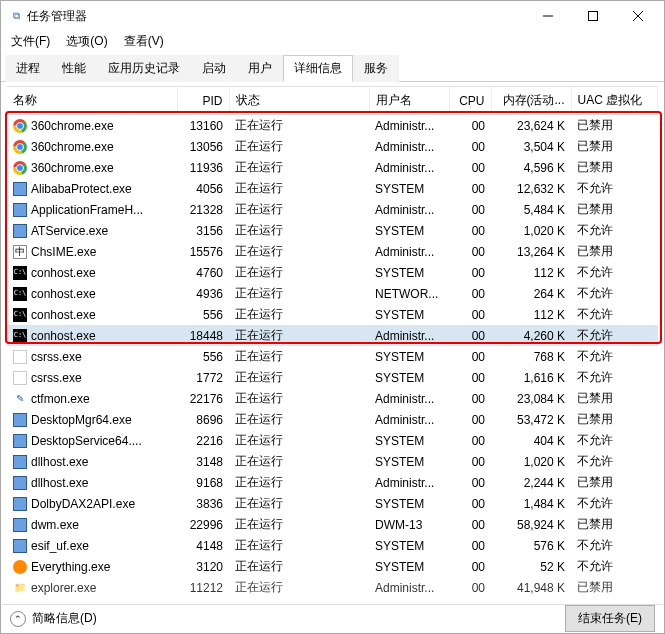  I want to click on table-row: ATService.exe3156正在运行SYSTEM001,020 K不允许, so click(332, 230).